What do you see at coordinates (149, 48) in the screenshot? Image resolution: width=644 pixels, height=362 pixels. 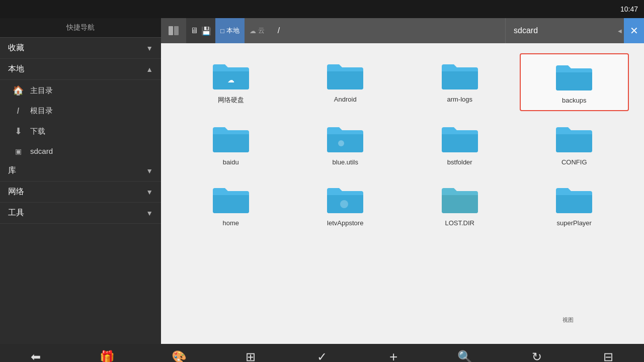 I see `favorites-chevron: ▼` at bounding box center [149, 48].